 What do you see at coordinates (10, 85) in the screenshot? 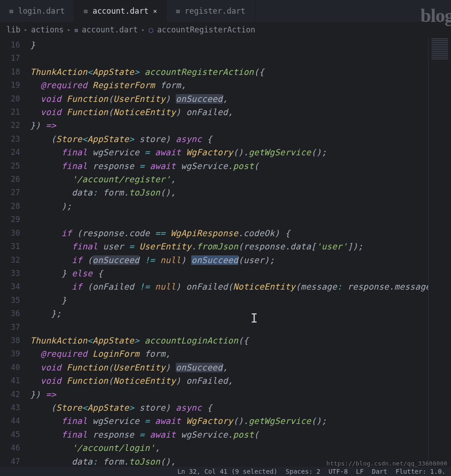
I see `line-number: 19` at bounding box center [10, 85].